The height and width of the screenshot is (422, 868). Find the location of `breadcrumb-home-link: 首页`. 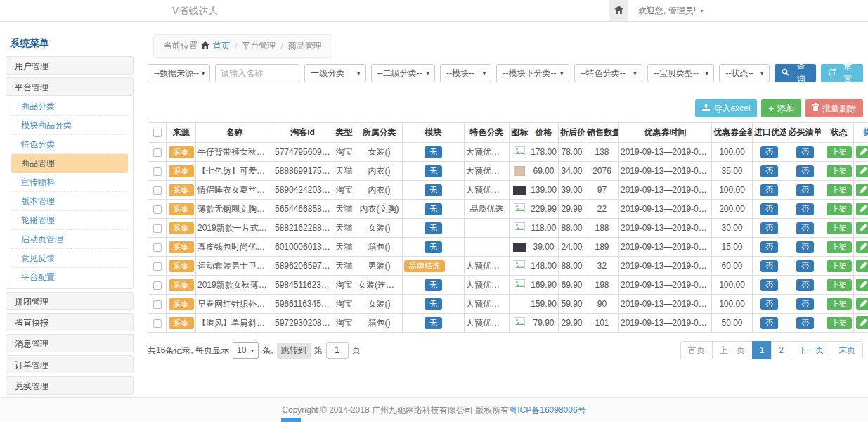

breadcrumb-home-link: 首页 is located at coordinates (221, 46).